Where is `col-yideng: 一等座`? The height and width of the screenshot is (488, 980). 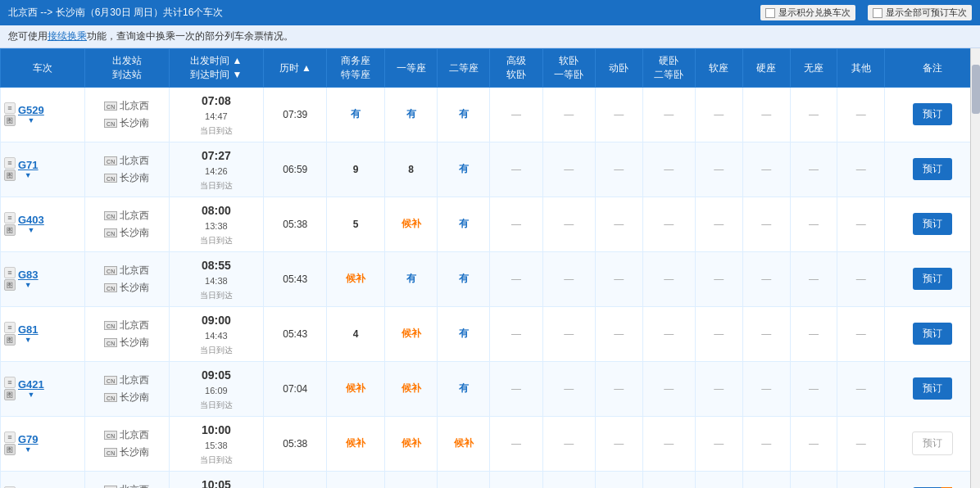
col-yideng: 一等座 is located at coordinates (411, 69).